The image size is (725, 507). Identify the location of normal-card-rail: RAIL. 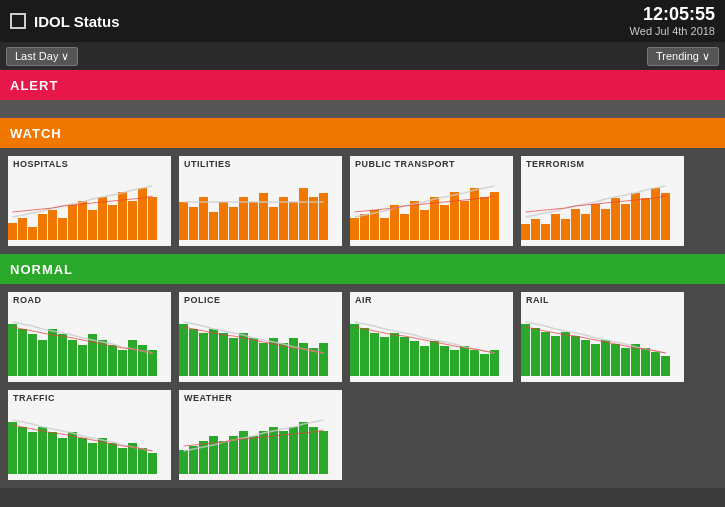
(602, 337).